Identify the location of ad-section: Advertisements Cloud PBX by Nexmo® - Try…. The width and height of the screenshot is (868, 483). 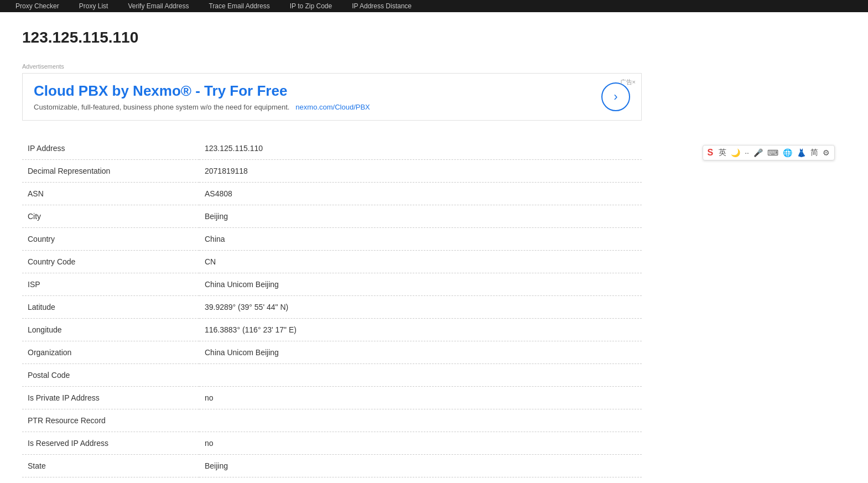
(332, 92).